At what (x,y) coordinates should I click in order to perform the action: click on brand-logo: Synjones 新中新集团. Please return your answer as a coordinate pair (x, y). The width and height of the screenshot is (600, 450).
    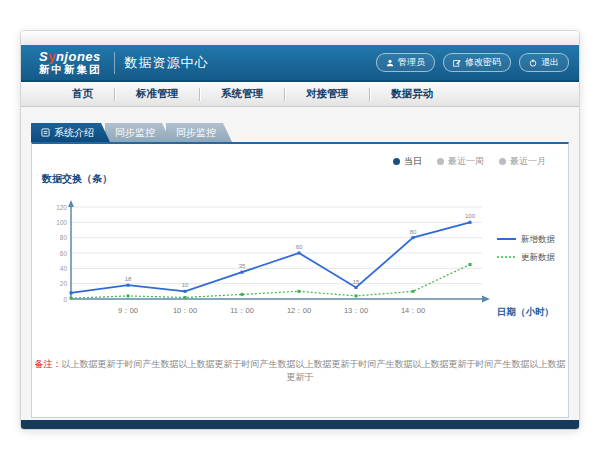
    Looking at the image, I should click on (70, 62).